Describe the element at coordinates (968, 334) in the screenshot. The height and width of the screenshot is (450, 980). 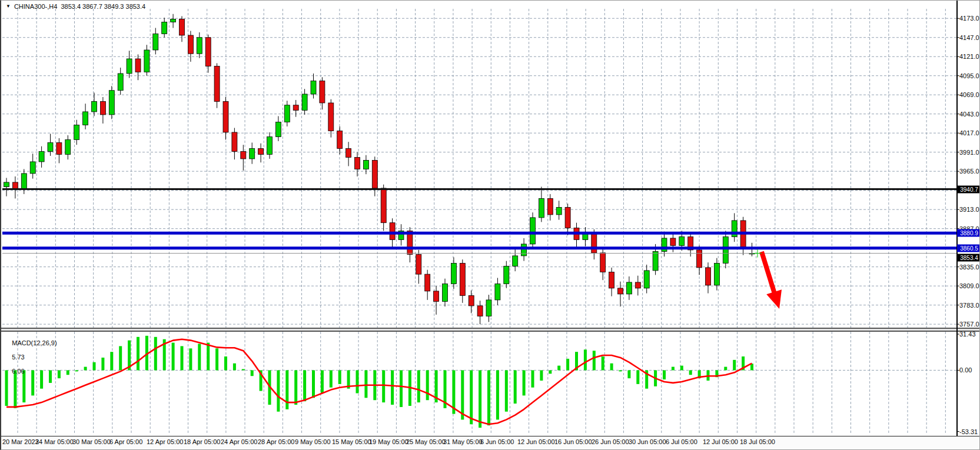
I see `macd-axis-label: 31.43` at that location.